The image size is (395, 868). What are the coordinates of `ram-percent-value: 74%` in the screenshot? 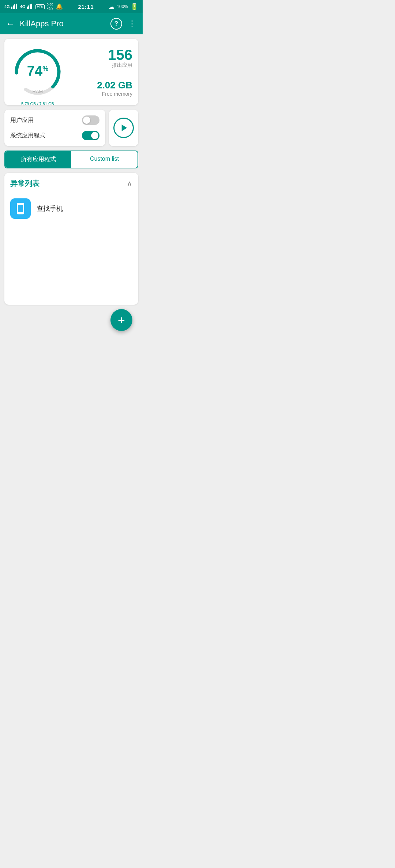 It's located at (38, 71).